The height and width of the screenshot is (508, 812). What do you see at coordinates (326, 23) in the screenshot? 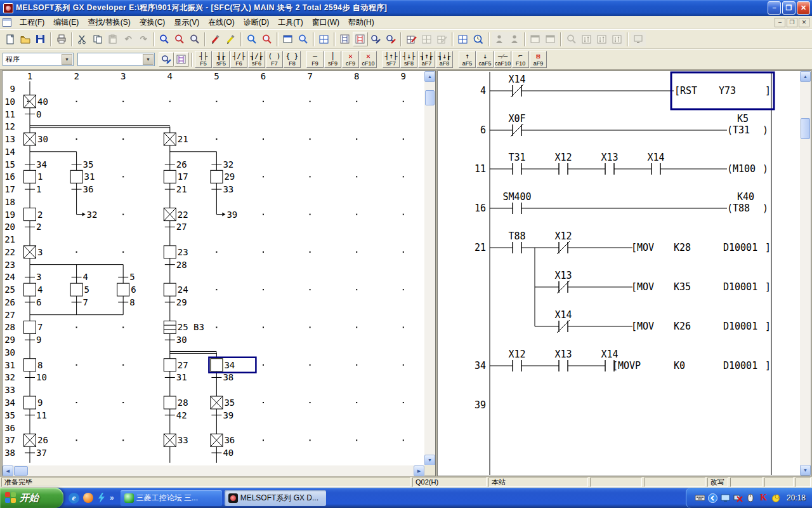
I see `menu-item-9: 窗口(W)` at bounding box center [326, 23].